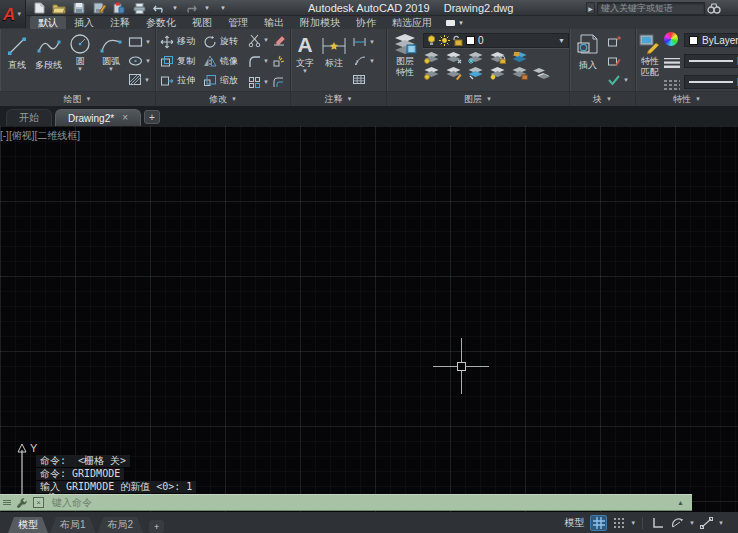 The width and height of the screenshot is (738, 533). I want to click on save-icon, so click(79, 8).